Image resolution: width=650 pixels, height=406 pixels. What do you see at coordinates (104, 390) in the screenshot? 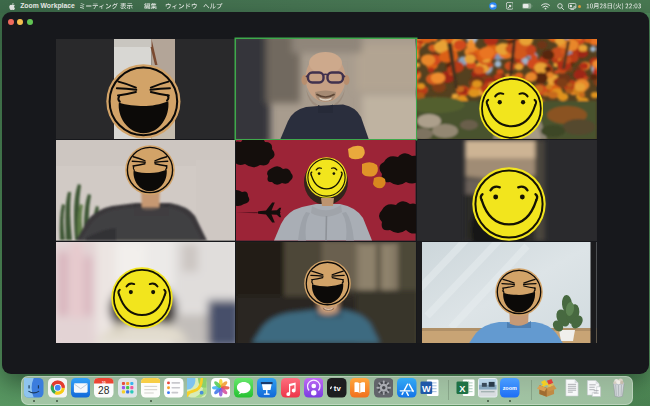
I see `svg-text: 28` at bounding box center [104, 390].